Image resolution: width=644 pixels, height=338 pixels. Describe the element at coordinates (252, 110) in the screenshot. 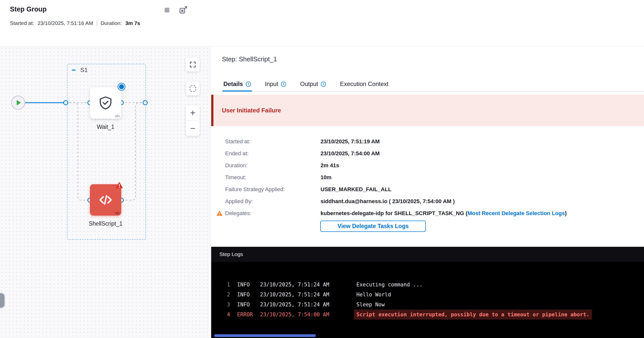

I see `failure-alert-text: User Initiated Failure` at that location.